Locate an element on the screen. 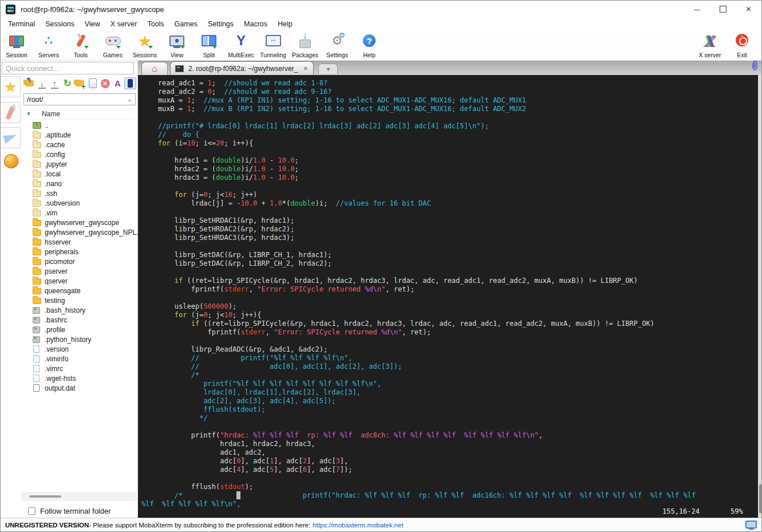 This screenshot has width=762, height=532. follow-terminal-folder-checkbox is located at coordinates (32, 511).